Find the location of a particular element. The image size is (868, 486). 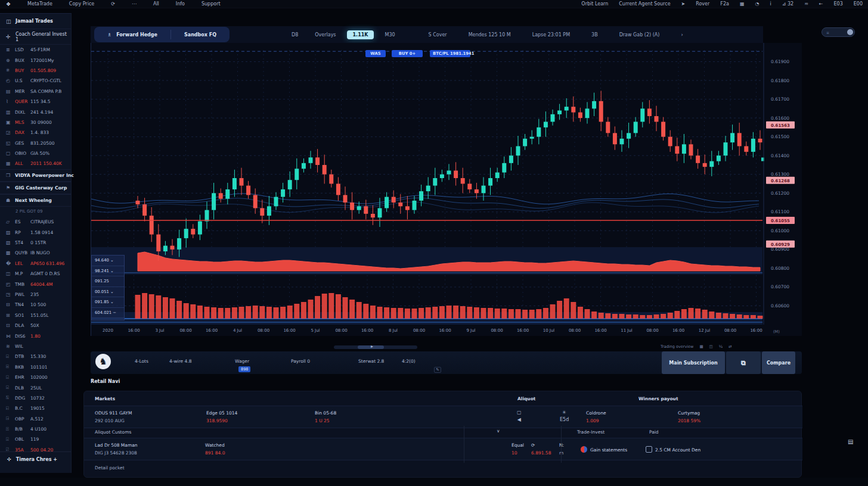

sidebar-instrument-row: ⋈DIS61.80 is located at coordinates (36, 336).